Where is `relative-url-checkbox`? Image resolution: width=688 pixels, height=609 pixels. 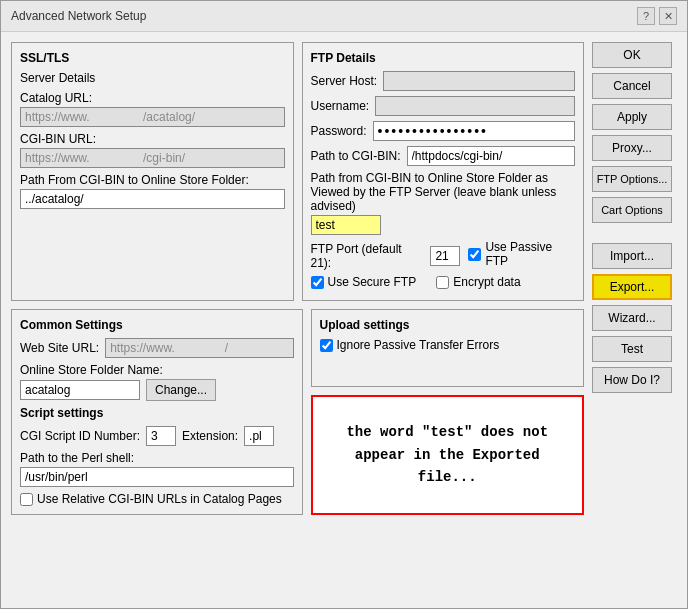 relative-url-checkbox is located at coordinates (26, 500).